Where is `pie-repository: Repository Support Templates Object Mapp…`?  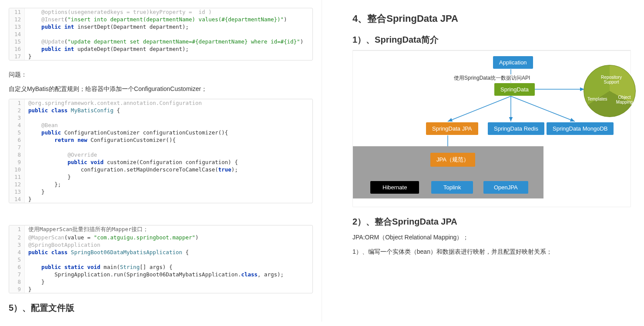 pie-repository: Repository Support Templates Object Mapp… is located at coordinates (610, 91).